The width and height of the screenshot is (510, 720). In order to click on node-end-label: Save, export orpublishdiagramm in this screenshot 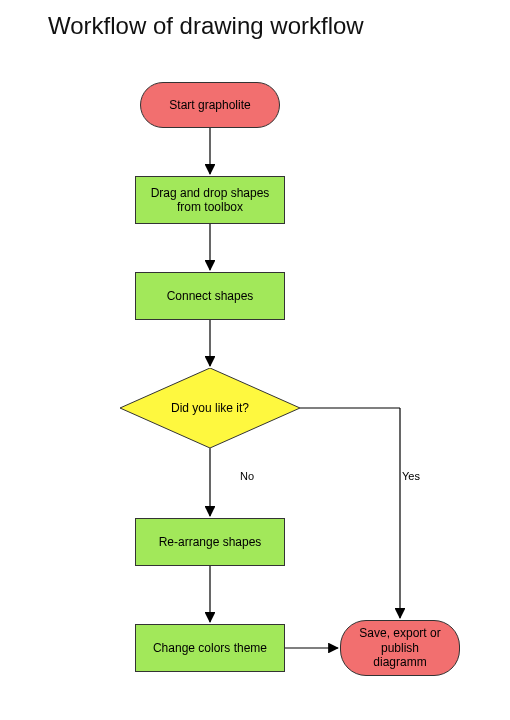, I will do `click(400, 648)`.